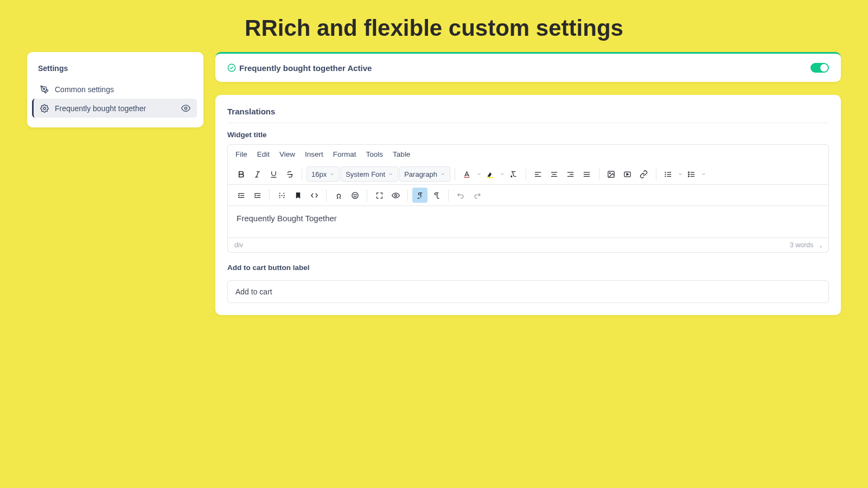  What do you see at coordinates (806, 245) in the screenshot?
I see `editor-word-count: 3 words` at bounding box center [806, 245].